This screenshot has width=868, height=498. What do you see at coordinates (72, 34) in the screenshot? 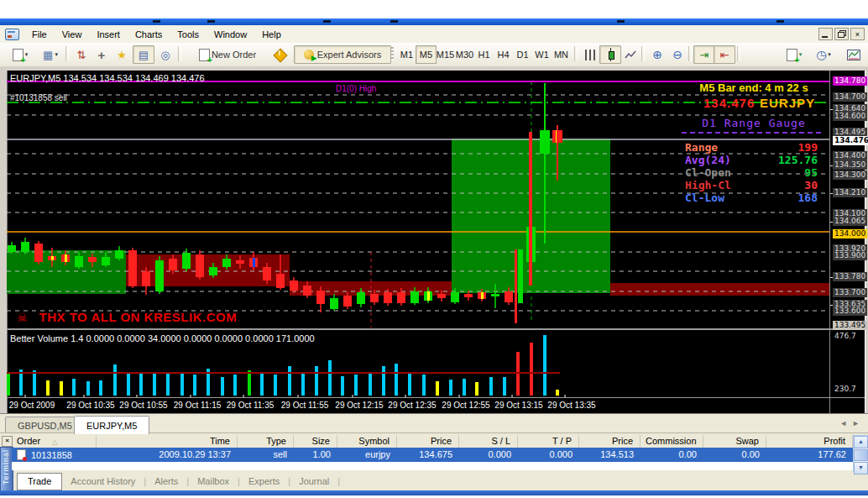
I see `menu-view: View` at bounding box center [72, 34].